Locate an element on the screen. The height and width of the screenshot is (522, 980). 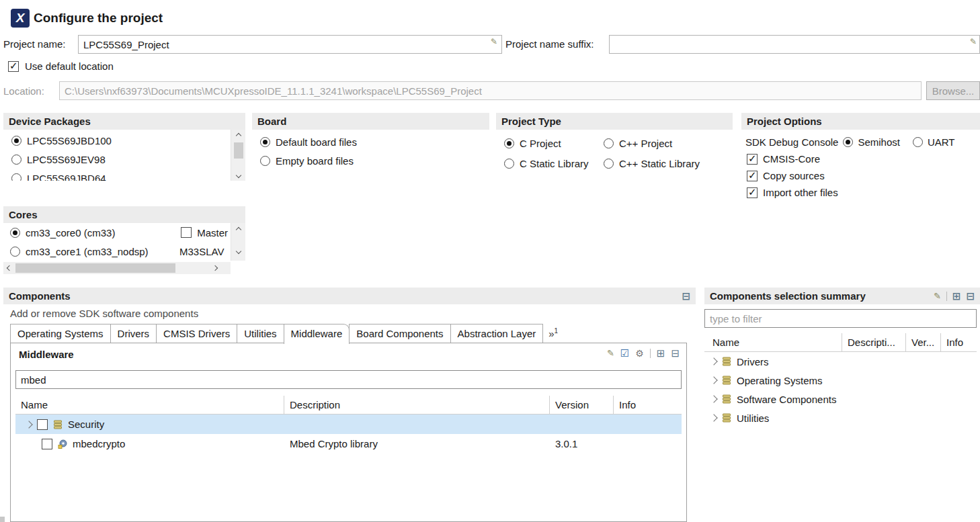
project-name-input is located at coordinates (290, 44).